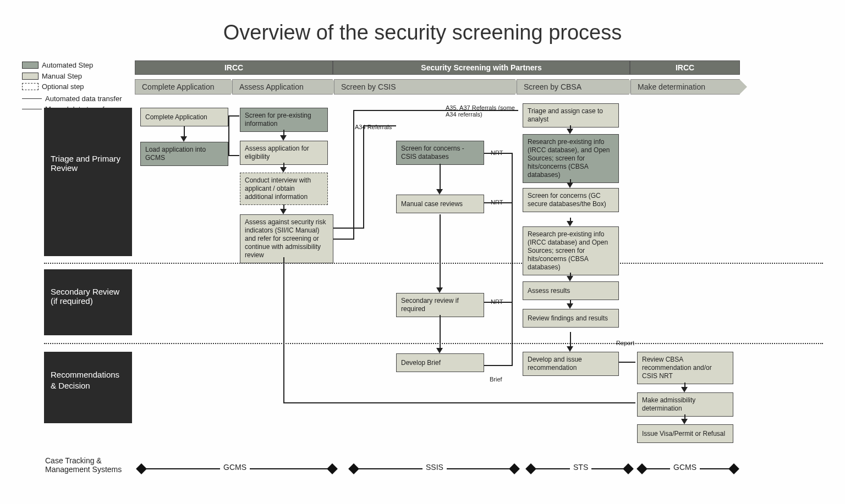 This screenshot has height=504, width=845. Describe the element at coordinates (685, 368) in the screenshot. I see `box-review-cbsa: Review CBSA recommendation and/or CSIS N…` at that location.